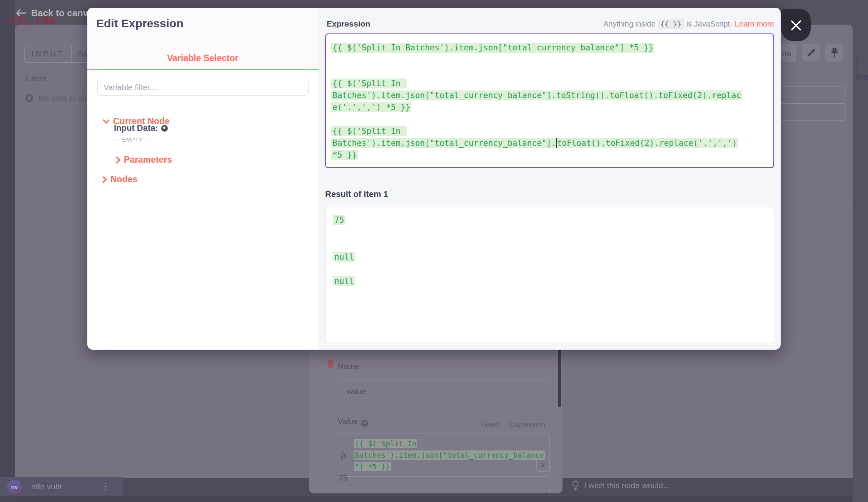 This screenshot has height=502, width=868. Describe the element at coordinates (861, 77) in the screenshot. I see `canvas-node-label-fragment: mpr` at that location.